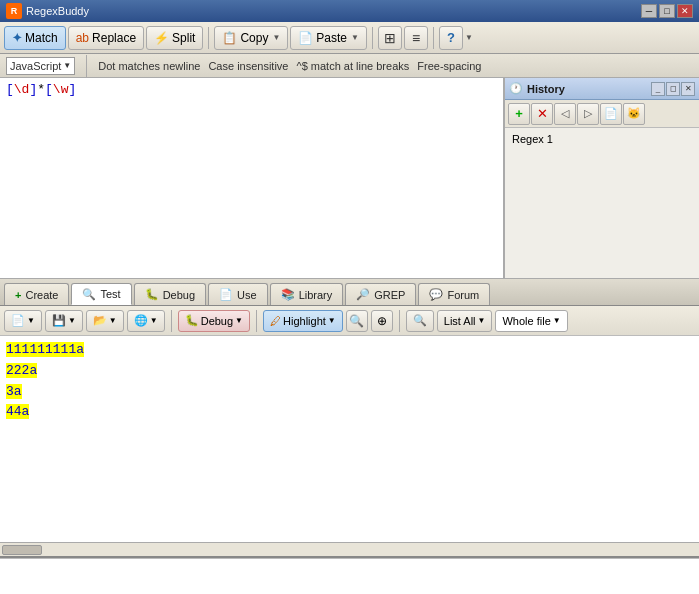  I want to click on whole-file-label: Whole file, so click(526, 321).